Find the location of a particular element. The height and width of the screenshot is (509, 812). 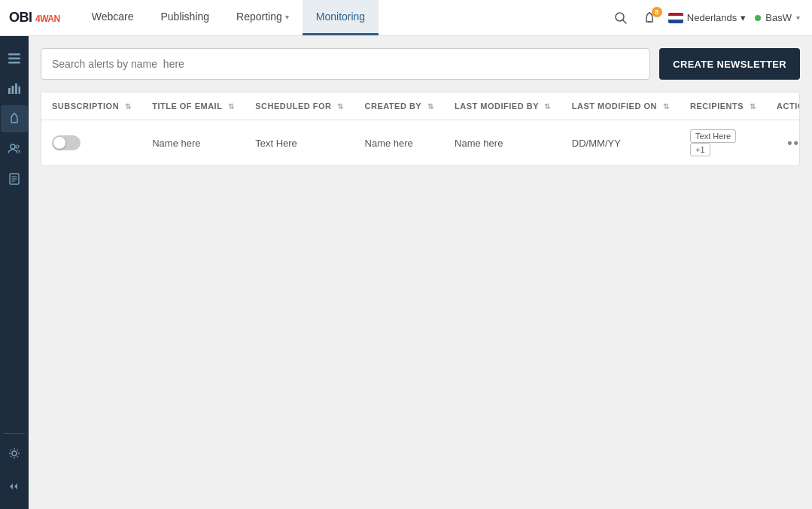

sidebar-collapse is located at coordinates (14, 486).